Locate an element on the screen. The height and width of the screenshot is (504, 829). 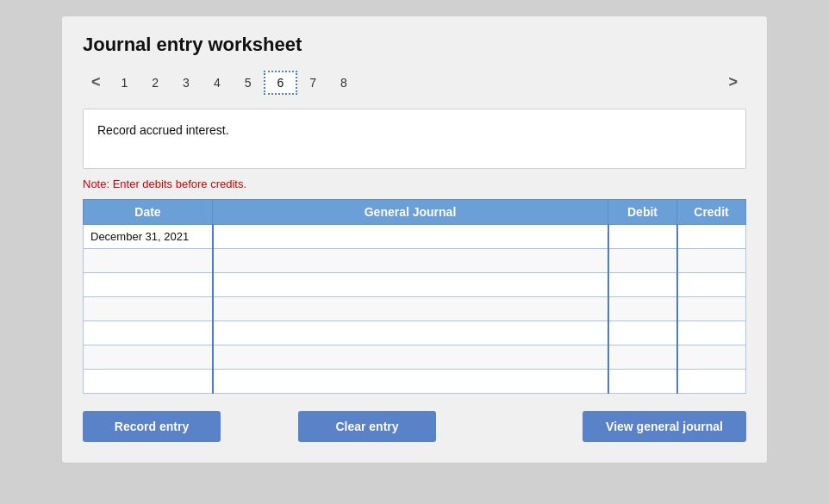
pagination: < 1 2 3 4 5 6 7 8 > is located at coordinates (414, 83).